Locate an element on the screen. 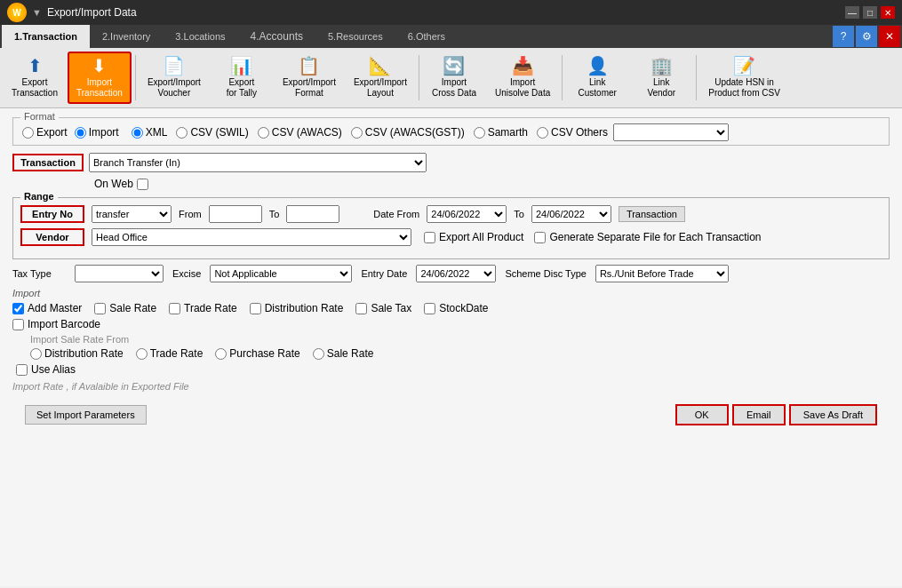  nav-tab-inventory: 2.Inventory is located at coordinates (126, 36).